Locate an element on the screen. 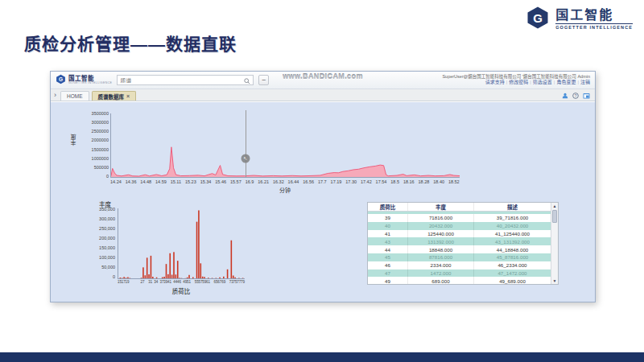  table-cell: 40 is located at coordinates (388, 226).